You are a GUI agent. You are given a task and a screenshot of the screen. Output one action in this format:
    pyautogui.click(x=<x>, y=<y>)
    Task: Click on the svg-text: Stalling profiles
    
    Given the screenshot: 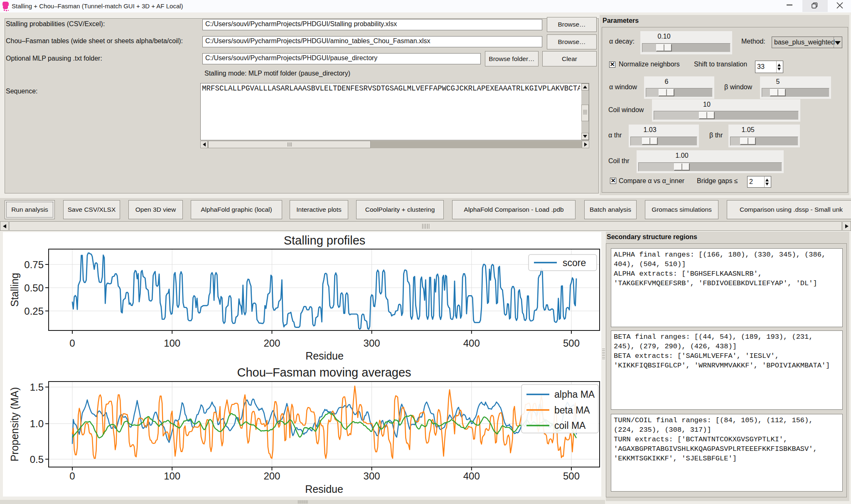 What is the action you would take?
    pyautogui.click(x=325, y=240)
    